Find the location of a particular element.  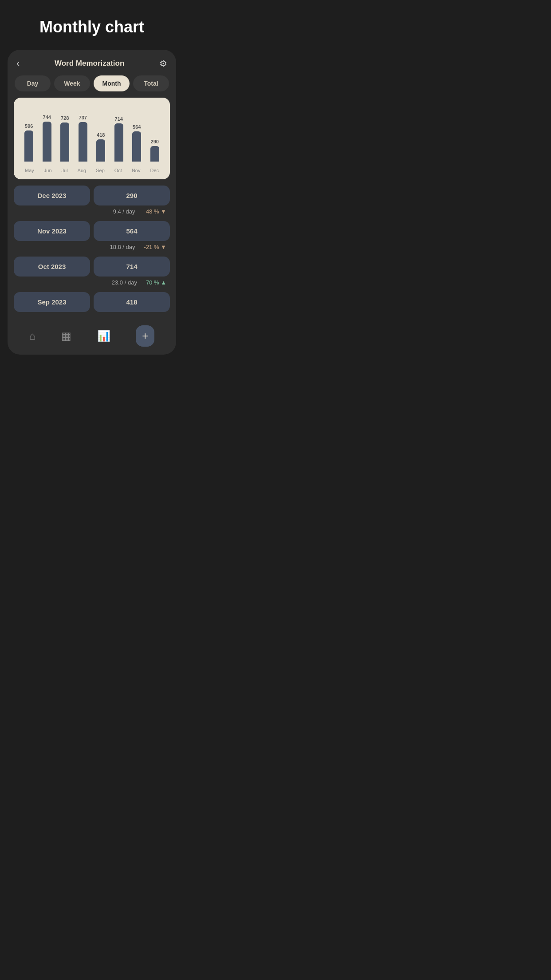

stat-per-day: 18.8 / day is located at coordinates (122, 247).